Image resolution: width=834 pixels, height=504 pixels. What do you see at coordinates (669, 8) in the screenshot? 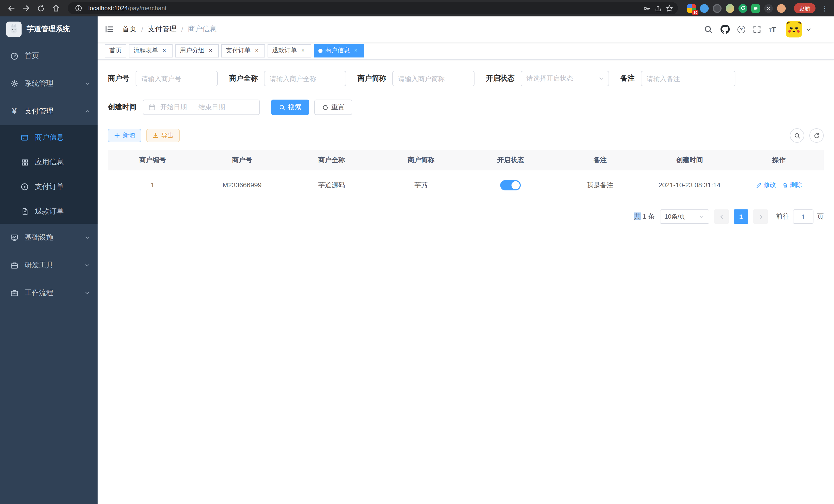
I see `bookmark-star-icon` at bounding box center [669, 8].